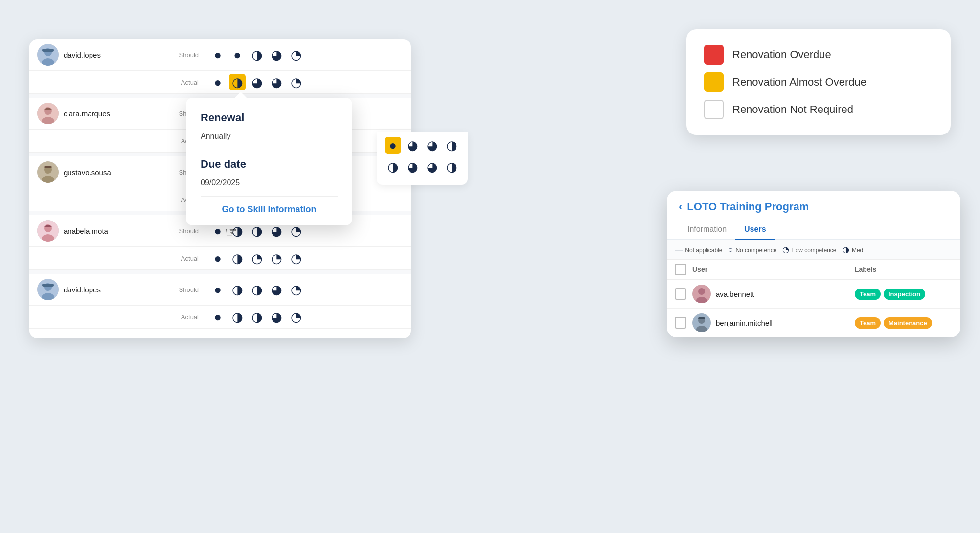 Image resolution: width=980 pixels, height=533 pixels. Describe the element at coordinates (87, 113) in the screenshot. I see `user-name-clara: clara.marques` at that location.